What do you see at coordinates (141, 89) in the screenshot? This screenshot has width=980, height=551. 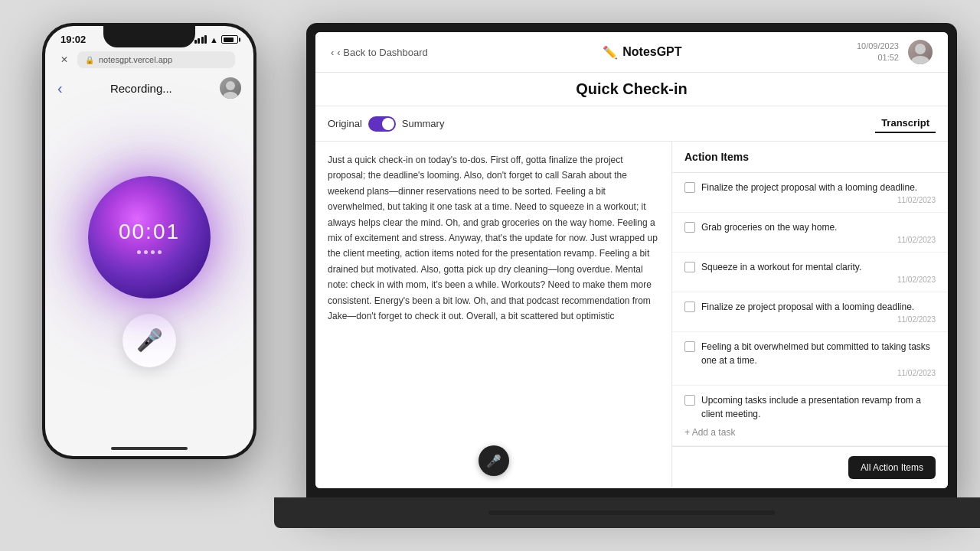 I see `phone-recording-title: Recording...` at bounding box center [141, 89].